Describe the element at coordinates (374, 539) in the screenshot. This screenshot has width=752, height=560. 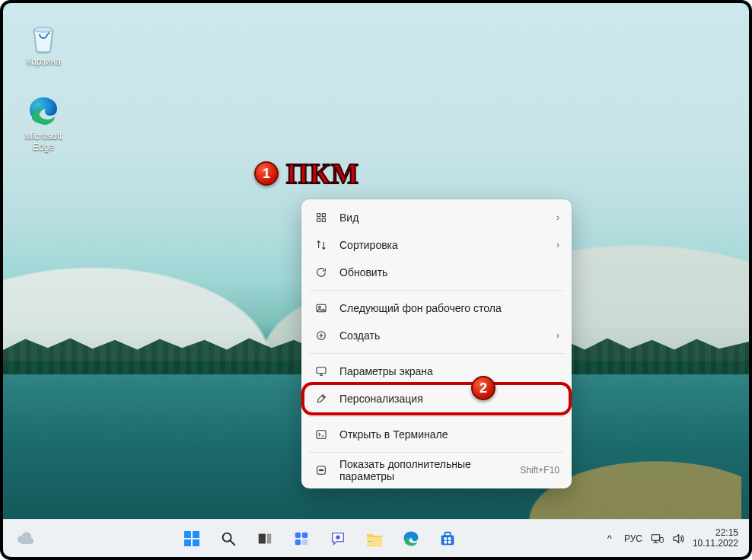
I see `taskbar-explorer-button` at that location.